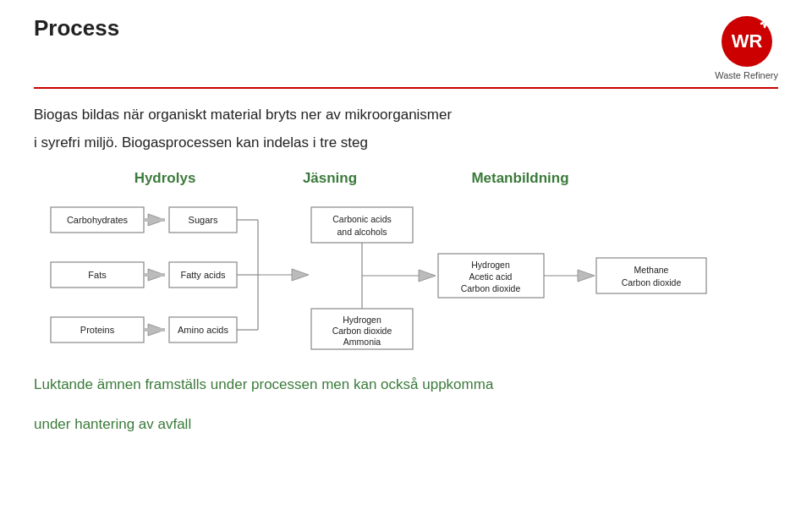  Describe the element at coordinates (746, 41) in the screenshot. I see `svg-text: WR` at that location.